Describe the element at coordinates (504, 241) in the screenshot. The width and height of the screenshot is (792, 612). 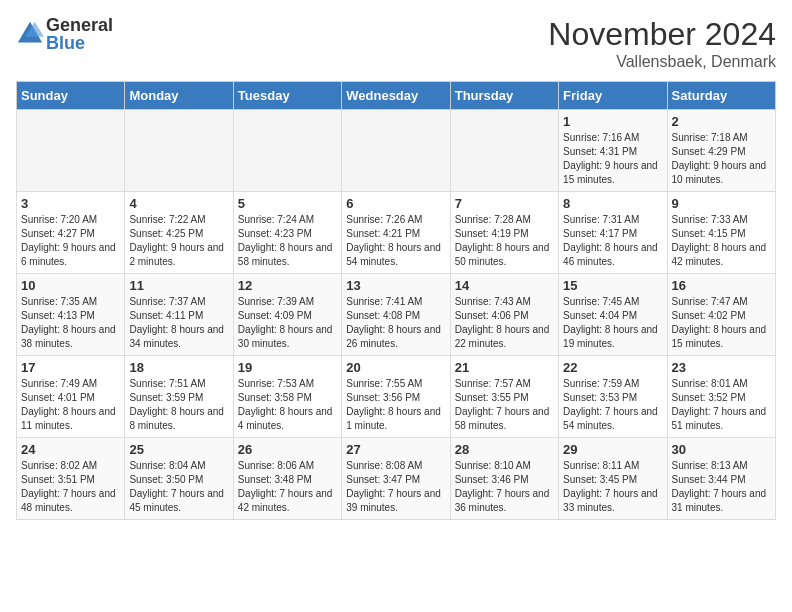
I see `day-info: Sunrise: 7:28 AM Sunset: 4:19 PM Dayligh…` at that location.